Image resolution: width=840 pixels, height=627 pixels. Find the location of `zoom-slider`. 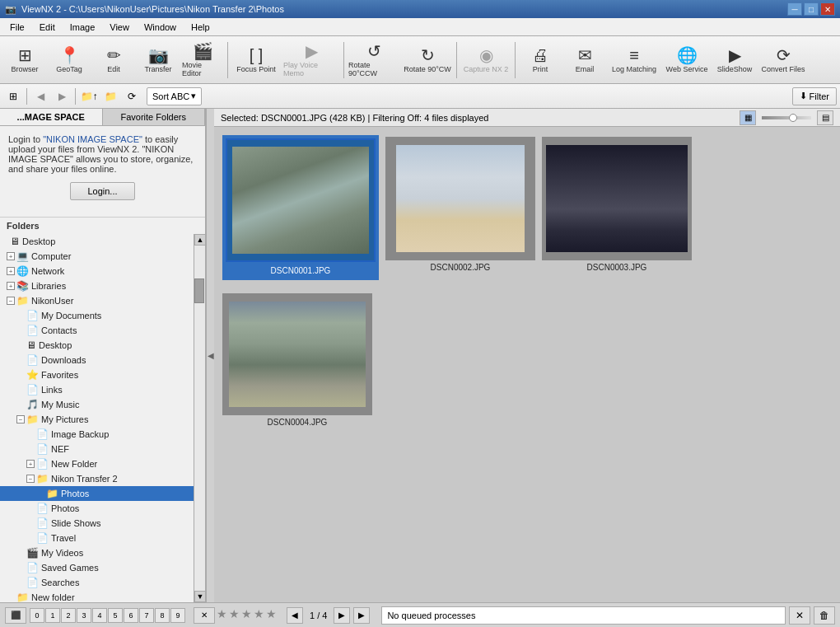

zoom-slider is located at coordinates (786, 118).